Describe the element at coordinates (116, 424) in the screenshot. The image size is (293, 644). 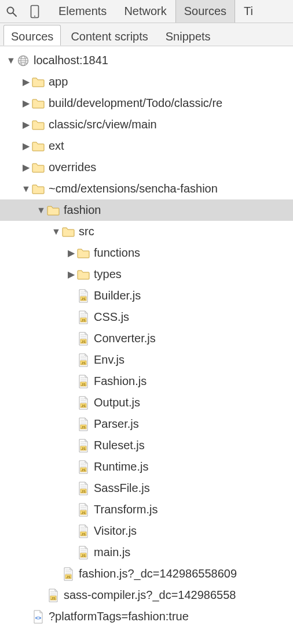
I see `tree-node-label: Parser.js` at that location.